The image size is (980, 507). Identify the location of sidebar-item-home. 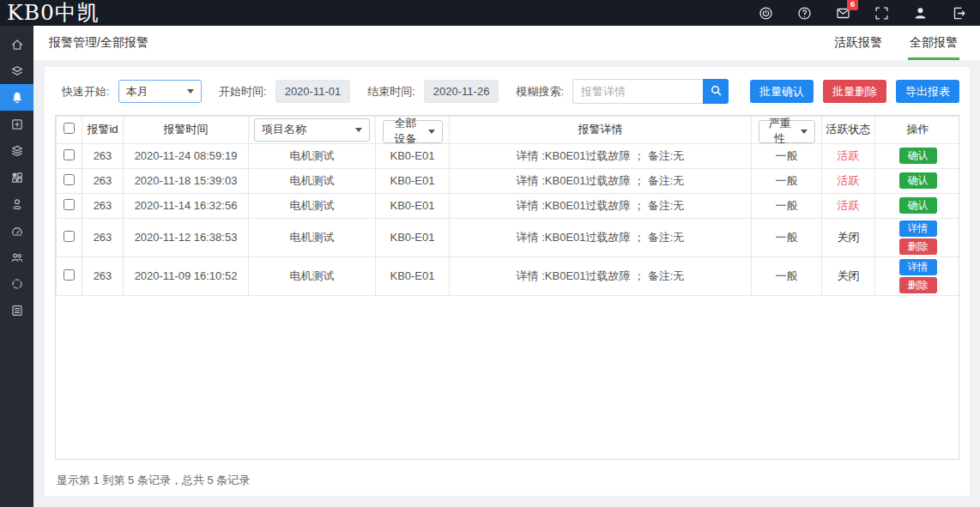
(17, 45).